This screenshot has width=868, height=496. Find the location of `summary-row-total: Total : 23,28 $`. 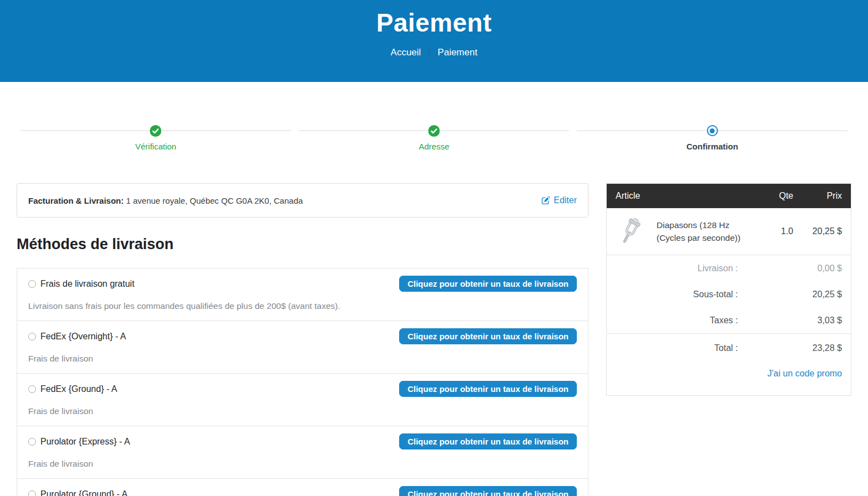

summary-row-total: Total : 23,28 $ is located at coordinates (728, 347).